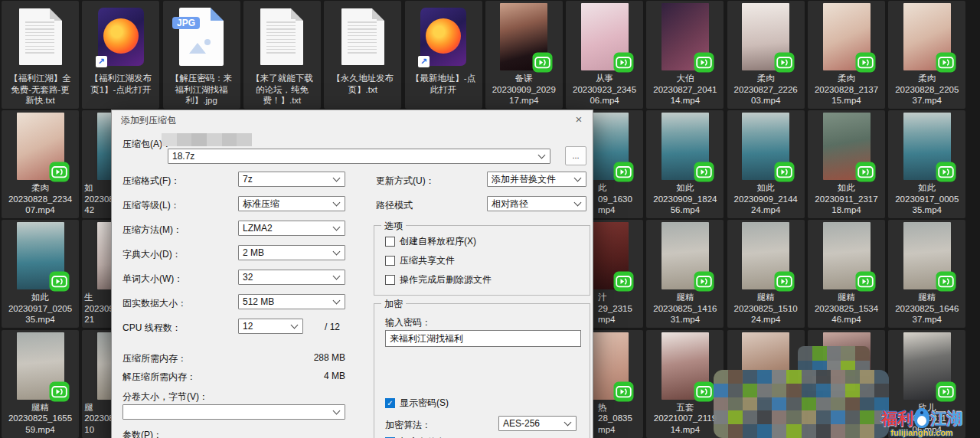  Describe the element at coordinates (292, 228) in the screenshot. I see `method-combo: LZMA2` at that location.